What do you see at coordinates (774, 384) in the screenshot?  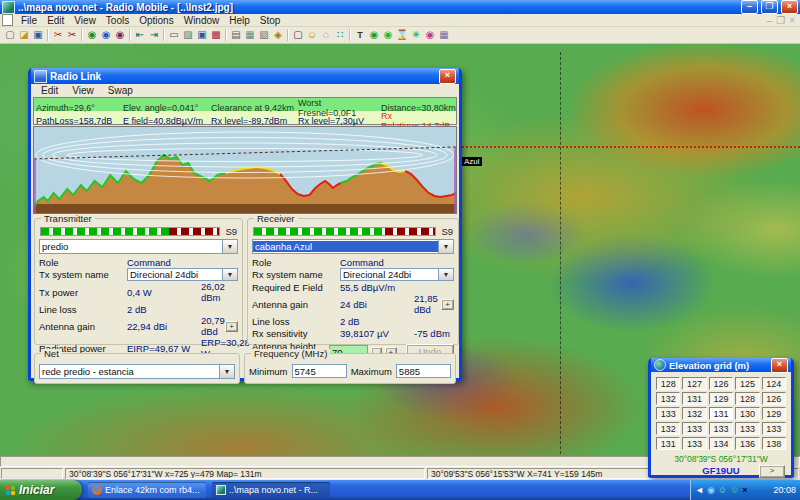 I see `elevation-cell: 124` at bounding box center [774, 384].